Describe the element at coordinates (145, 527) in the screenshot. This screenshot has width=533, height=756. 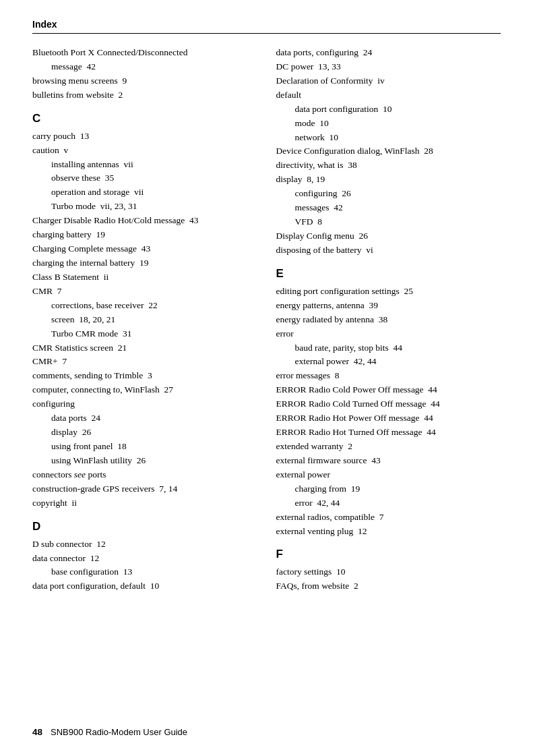
I see `section-letter-d: D` at that location.